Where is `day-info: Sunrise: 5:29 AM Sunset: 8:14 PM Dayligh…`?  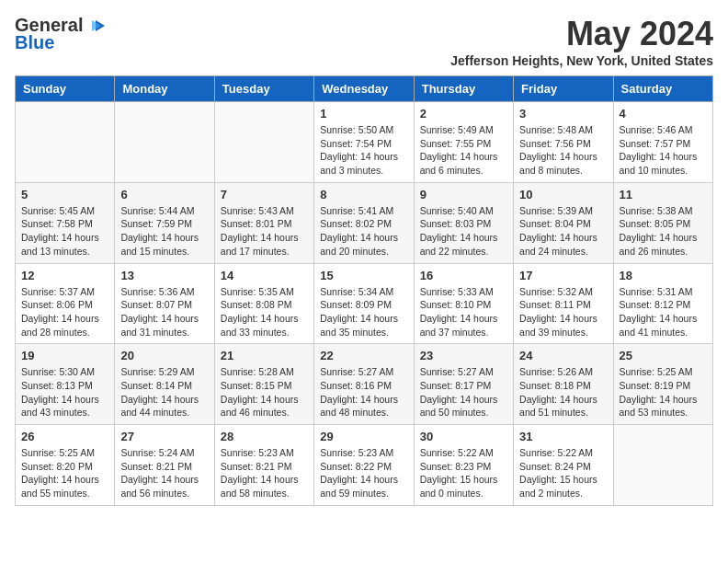
day-info: Sunrise: 5:29 AM Sunset: 8:14 PM Dayligh… is located at coordinates (164, 392).